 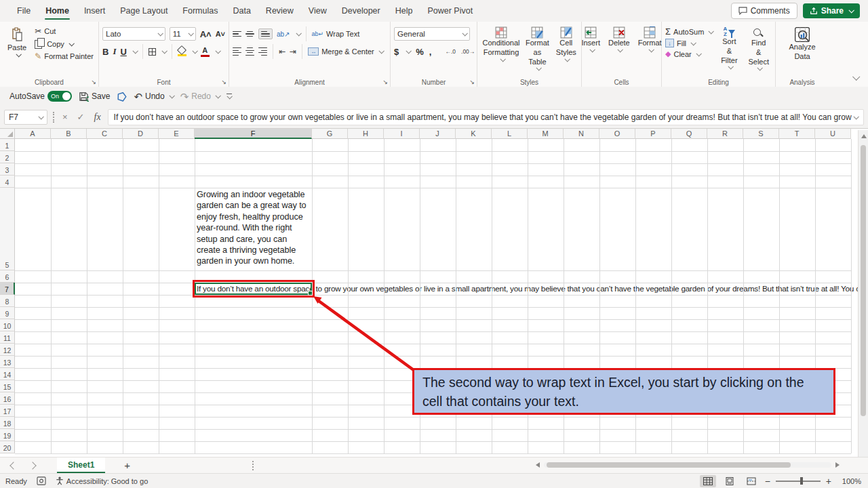 I want to click on new-sheet-button: +, so click(x=127, y=465).